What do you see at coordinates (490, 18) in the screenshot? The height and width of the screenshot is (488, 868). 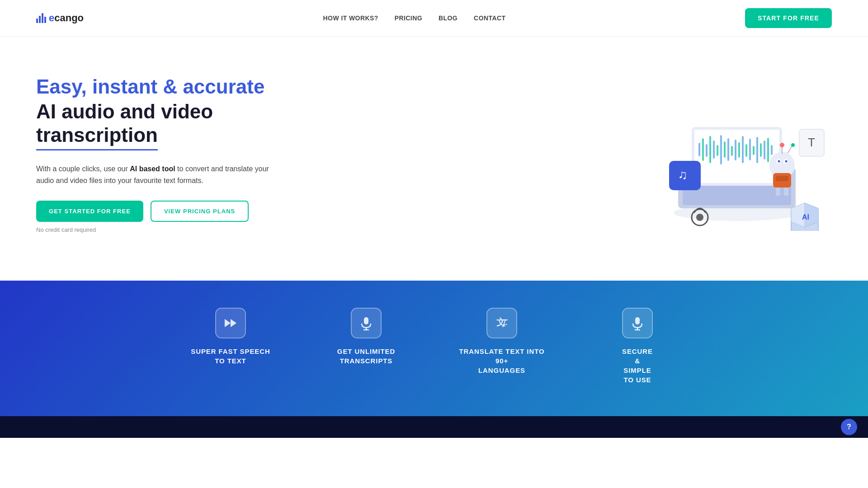 I see `nav-contact: CONTACT` at bounding box center [490, 18].